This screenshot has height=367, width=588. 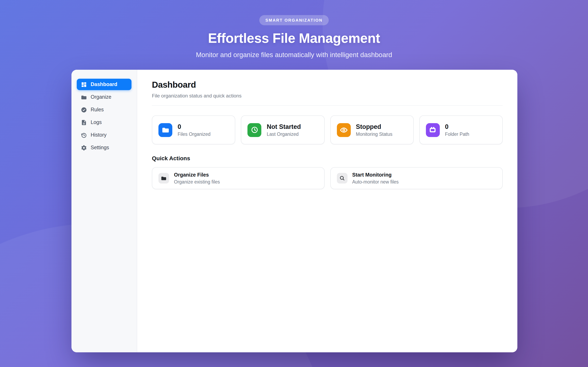 I want to click on sidebar-item-history: History, so click(x=104, y=135).